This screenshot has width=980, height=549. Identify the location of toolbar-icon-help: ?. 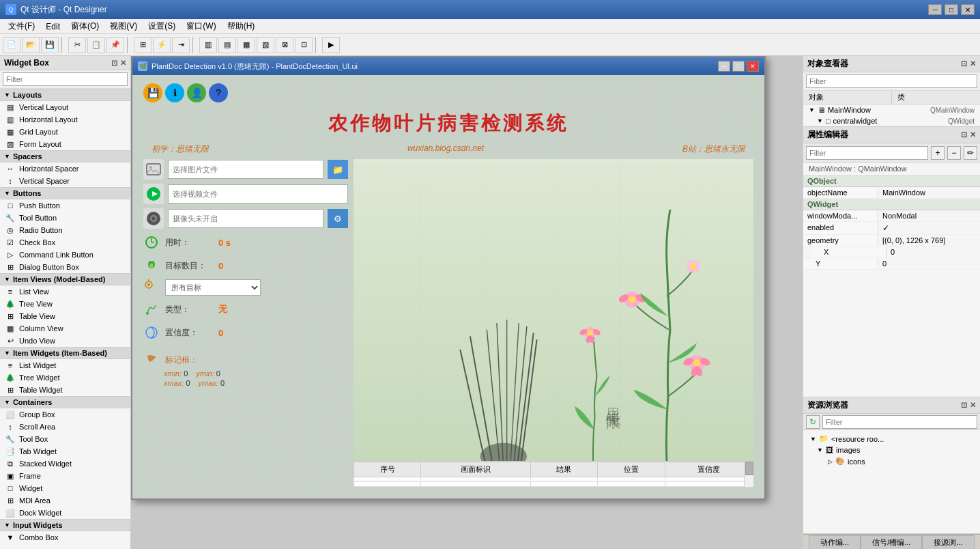
(218, 93).